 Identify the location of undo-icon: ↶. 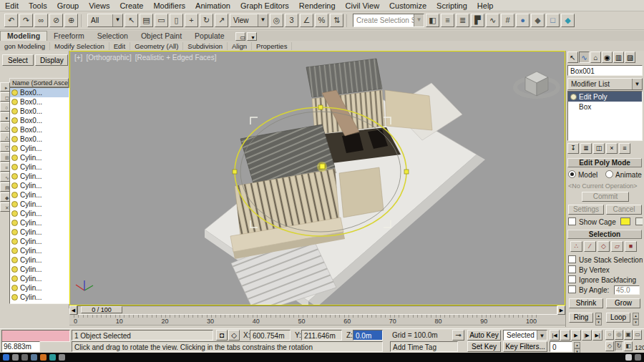
(11, 20).